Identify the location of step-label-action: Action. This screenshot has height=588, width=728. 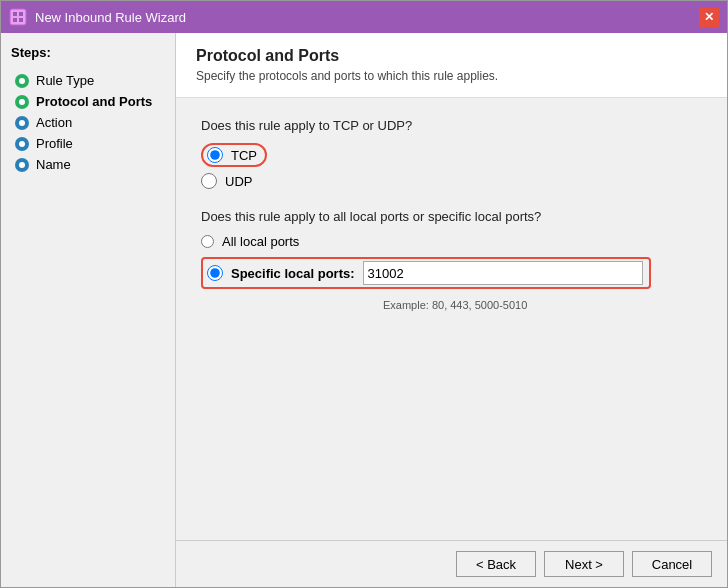
(54, 122).